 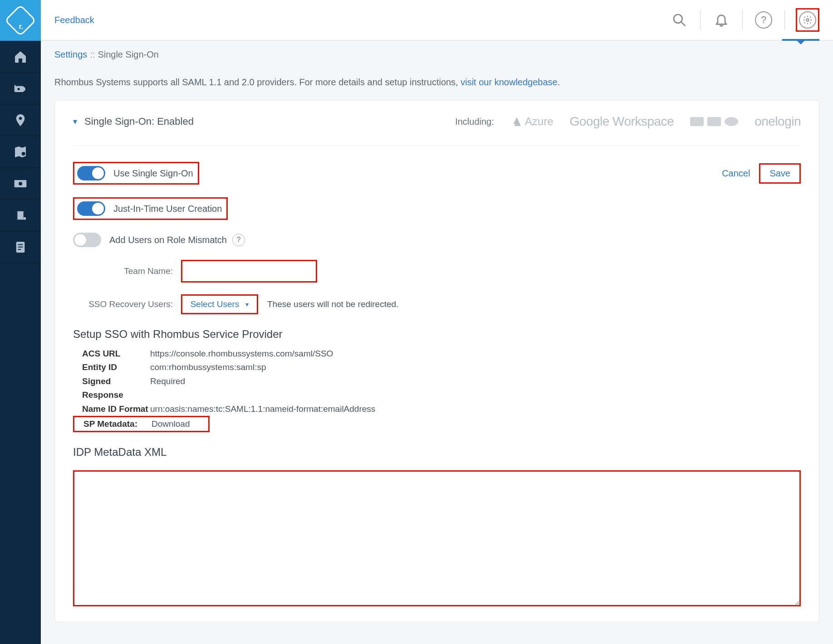 What do you see at coordinates (622, 122) in the screenshot?
I see `provider-google-workspace: Google Workspace` at bounding box center [622, 122].